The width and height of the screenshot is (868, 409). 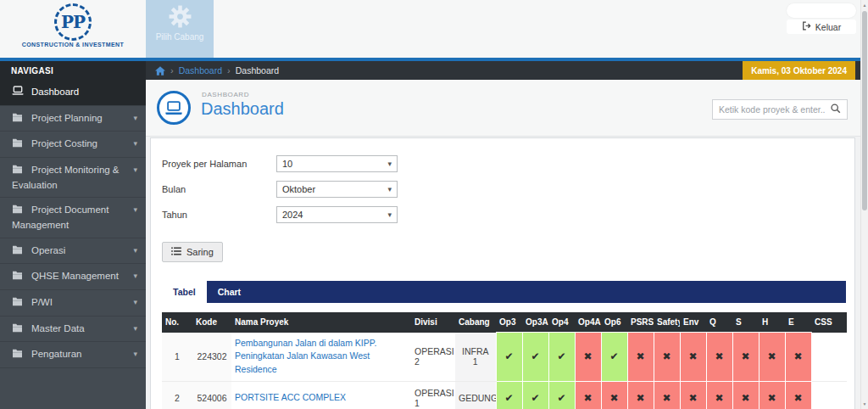 What do you see at coordinates (180, 37) in the screenshot?
I see `pilih-cabang-label: Pilih Cabang` at bounding box center [180, 37].